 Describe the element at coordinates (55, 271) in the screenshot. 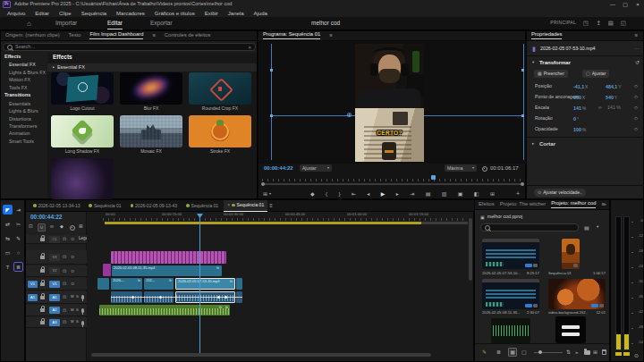

I see `track-target-v2: V2` at that location.